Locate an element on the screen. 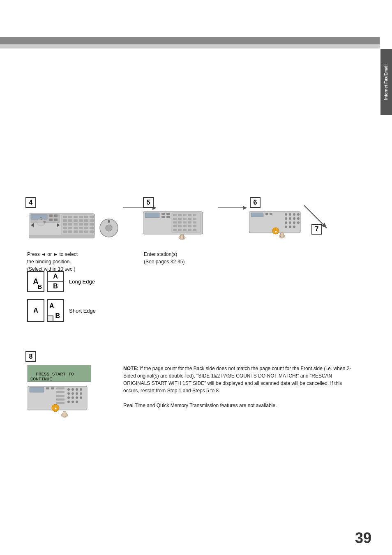 This screenshot has height=555, width=392. long-edge-label: Long Edge is located at coordinates (82, 282).